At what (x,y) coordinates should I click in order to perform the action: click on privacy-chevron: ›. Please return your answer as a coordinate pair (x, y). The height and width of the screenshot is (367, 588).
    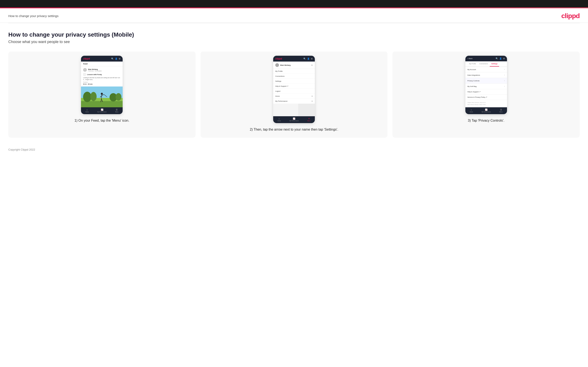
    Looking at the image, I should click on (505, 81).